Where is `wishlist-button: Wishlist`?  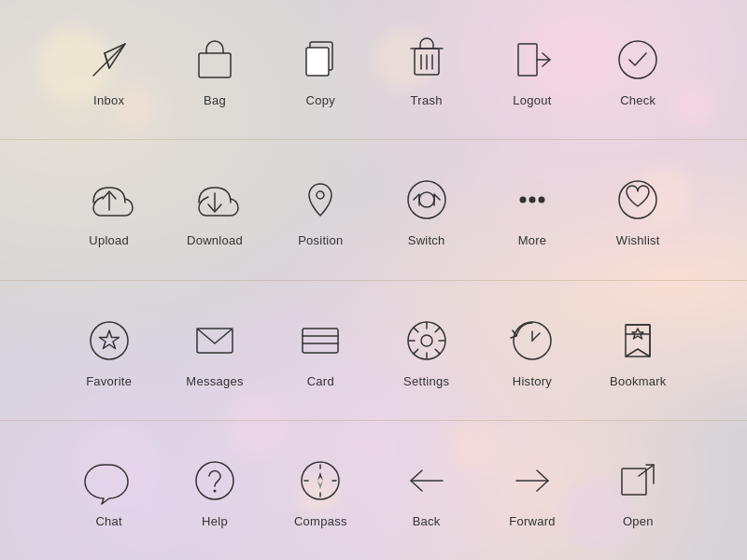 wishlist-button: Wishlist is located at coordinates (638, 209).